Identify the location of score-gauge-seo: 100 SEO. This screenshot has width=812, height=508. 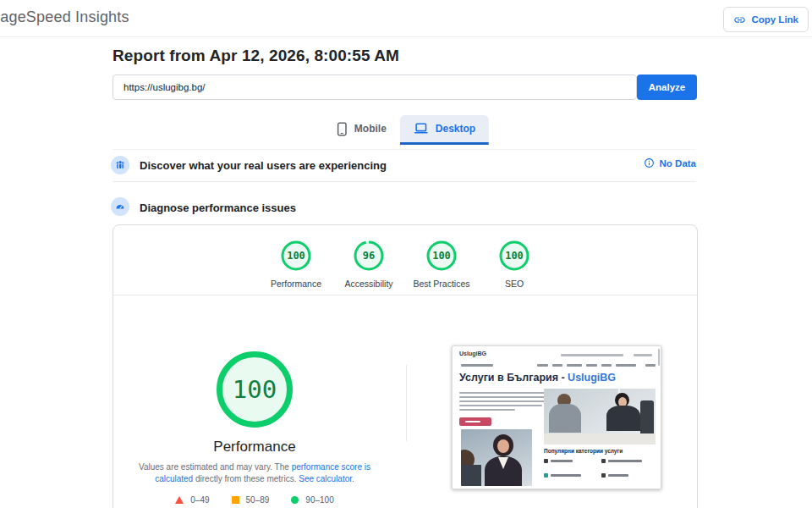
(514, 264).